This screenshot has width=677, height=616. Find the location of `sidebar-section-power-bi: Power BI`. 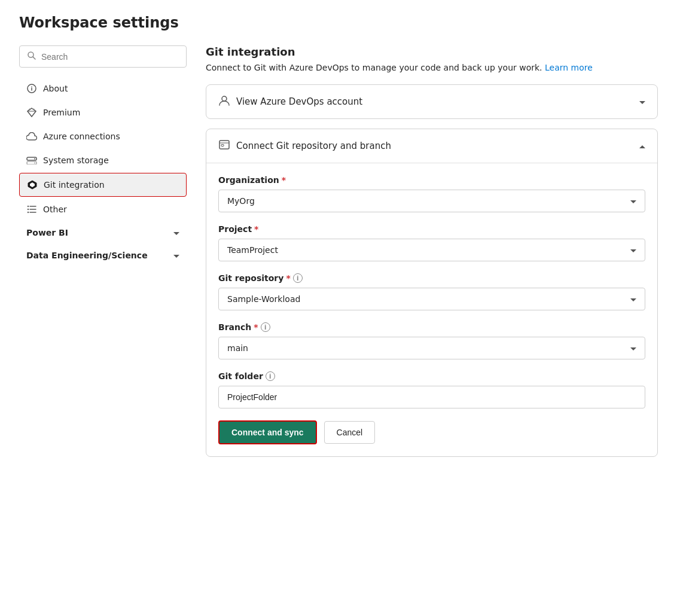

sidebar-section-power-bi: Power BI is located at coordinates (103, 233).